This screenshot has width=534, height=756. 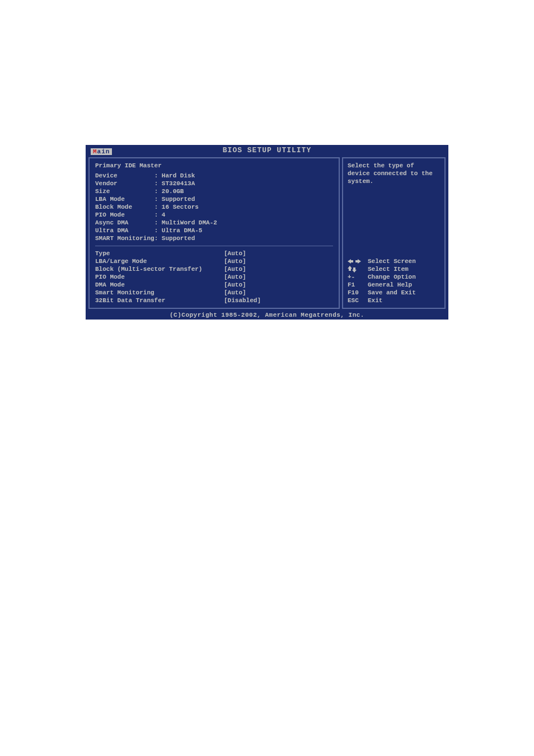 I want to click on legend-key: ESC, so click(x=355, y=300).